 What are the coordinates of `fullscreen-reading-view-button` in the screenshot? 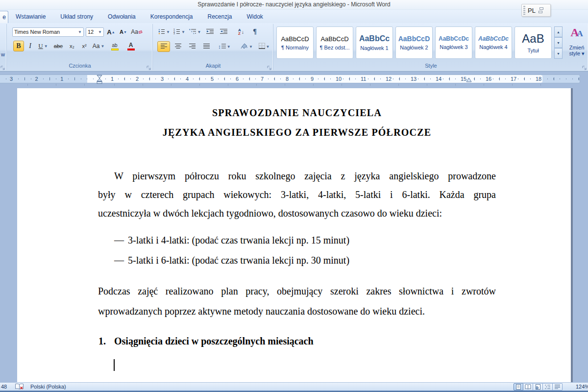 It's located at (528, 387).